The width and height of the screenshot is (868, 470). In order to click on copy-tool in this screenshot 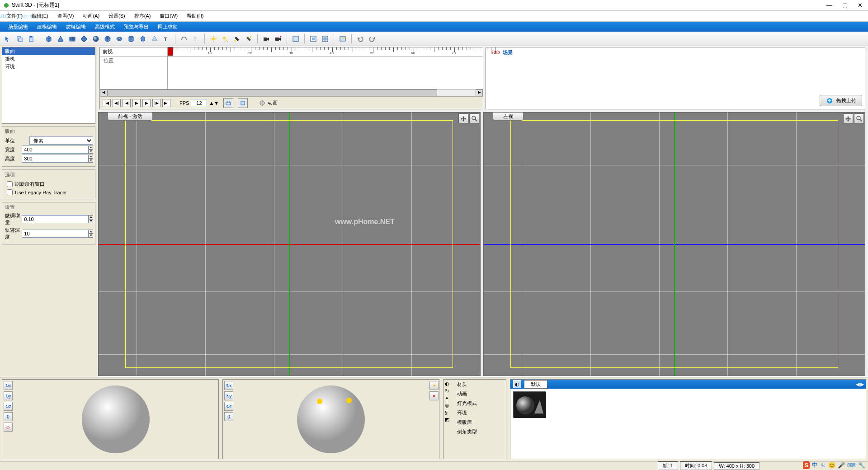, I will do `click(19, 39)`.